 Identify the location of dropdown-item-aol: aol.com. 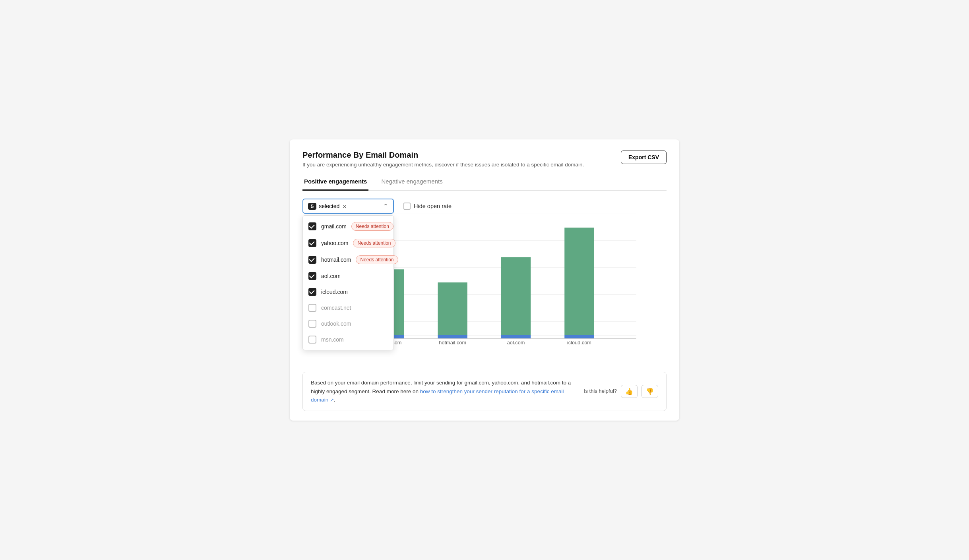
(348, 276).